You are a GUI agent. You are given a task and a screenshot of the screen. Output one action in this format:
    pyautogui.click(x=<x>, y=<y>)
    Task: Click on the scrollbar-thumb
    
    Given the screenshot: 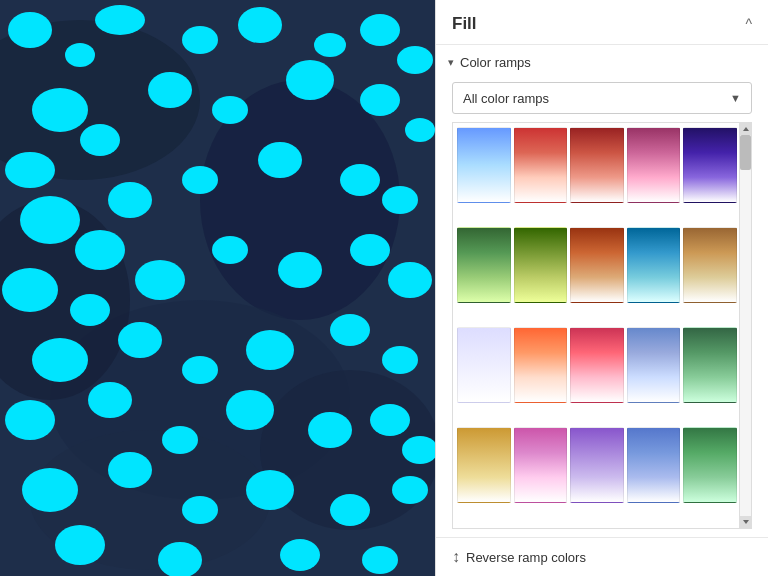 What is the action you would take?
    pyautogui.click(x=746, y=152)
    